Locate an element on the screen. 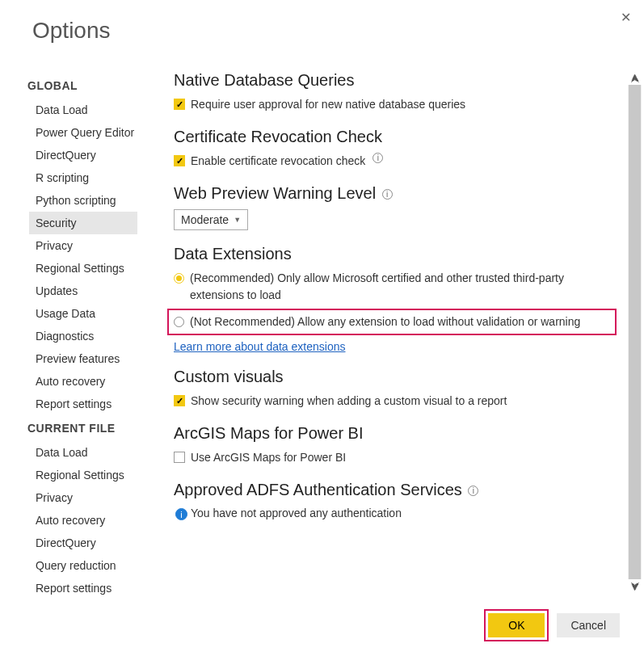  sidebar-item-r-scripting: R scripting is located at coordinates (94, 178).